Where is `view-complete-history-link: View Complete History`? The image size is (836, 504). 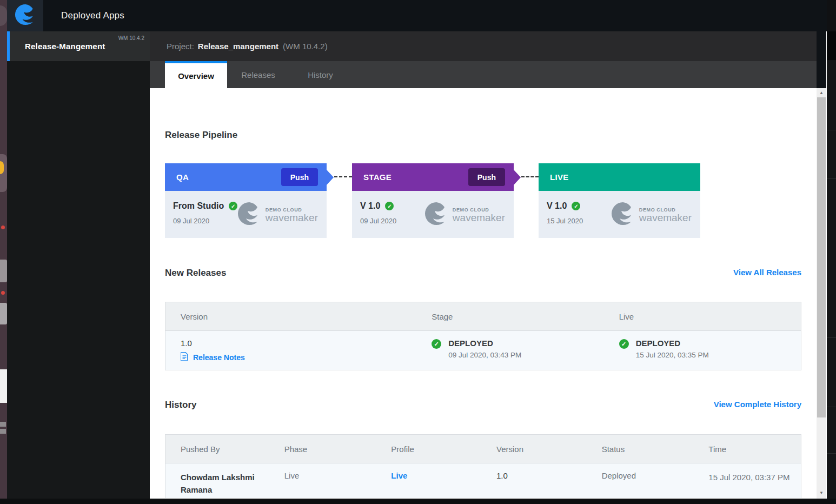 view-complete-history-link: View Complete History is located at coordinates (758, 404).